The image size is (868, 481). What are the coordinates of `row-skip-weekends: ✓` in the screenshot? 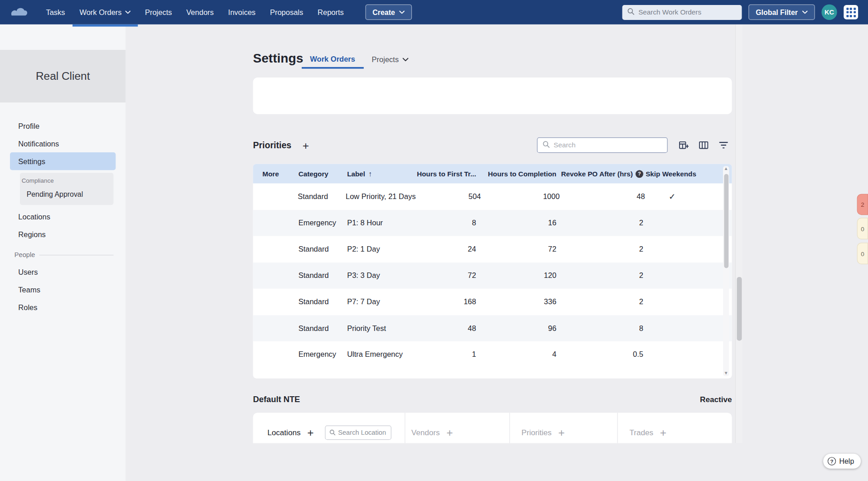 It's located at (672, 197).